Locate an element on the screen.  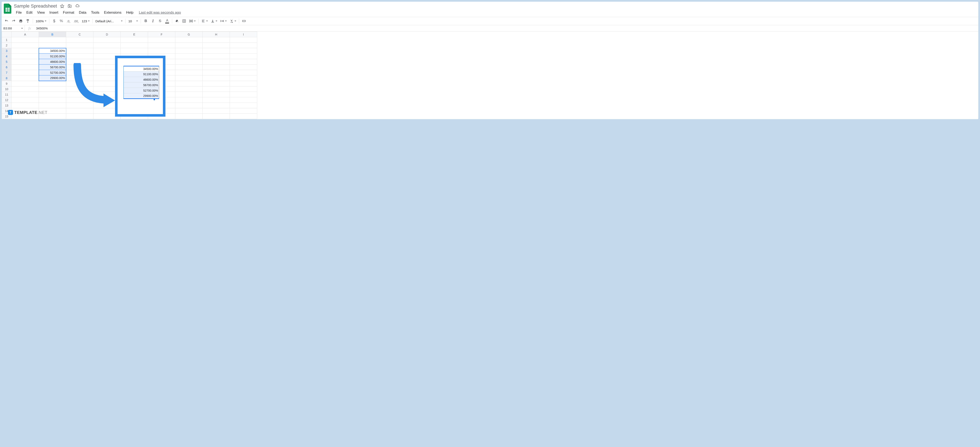
cell-A4 is located at coordinates (25, 56).